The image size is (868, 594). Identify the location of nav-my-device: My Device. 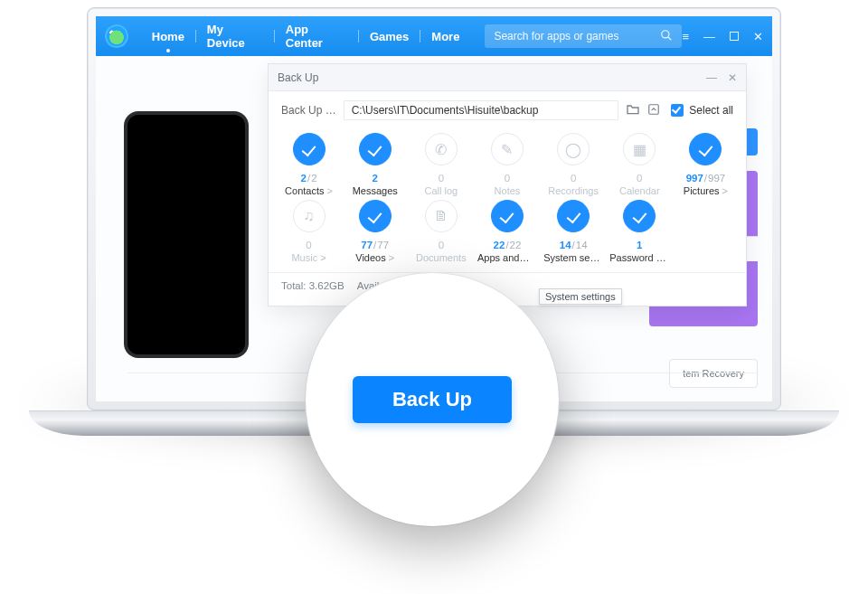
(235, 36).